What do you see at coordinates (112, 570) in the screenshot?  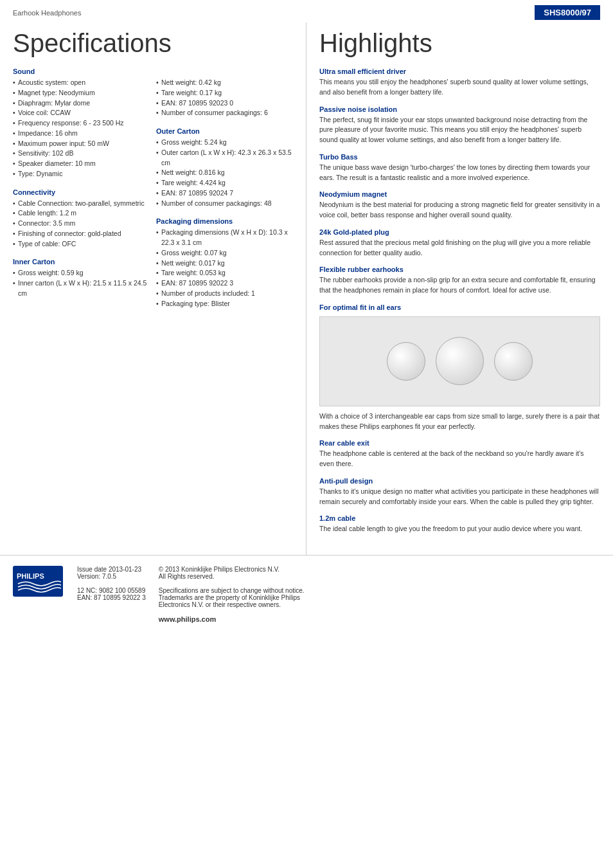 I see `issue-date: Issue date 2013-01-23` at bounding box center [112, 570].